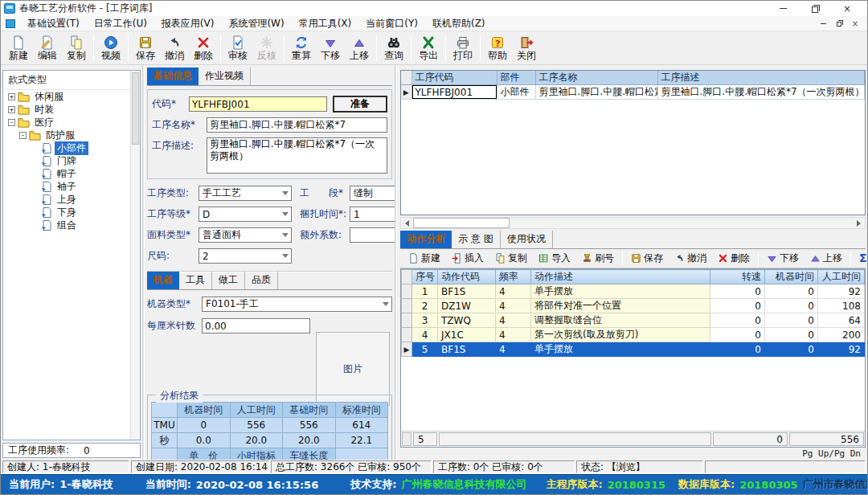 Image resolution: width=868 pixels, height=495 pixels. Describe the element at coordinates (85, 8) in the screenshot. I see `window-title: 春晓工艺分析软件 - [工序词库]` at that location.